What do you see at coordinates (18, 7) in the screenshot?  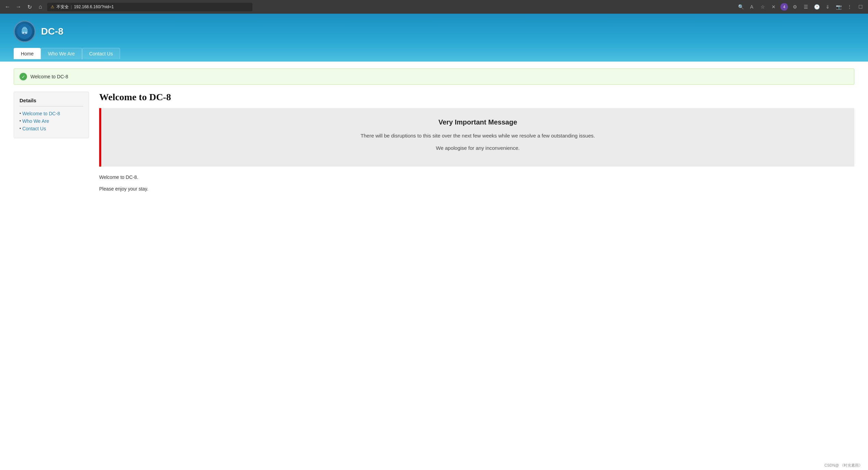 I see `forward-button: →` at bounding box center [18, 7].